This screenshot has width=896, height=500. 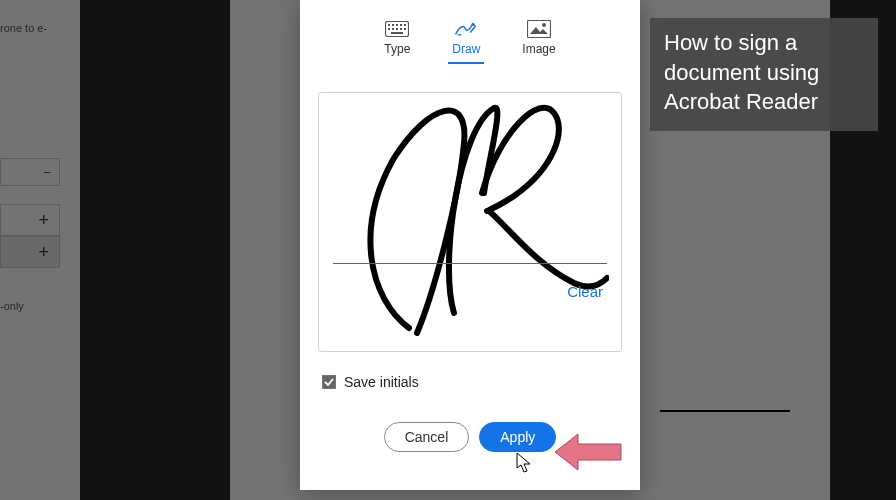 I want to click on tab-image: Image, so click(x=538, y=38).